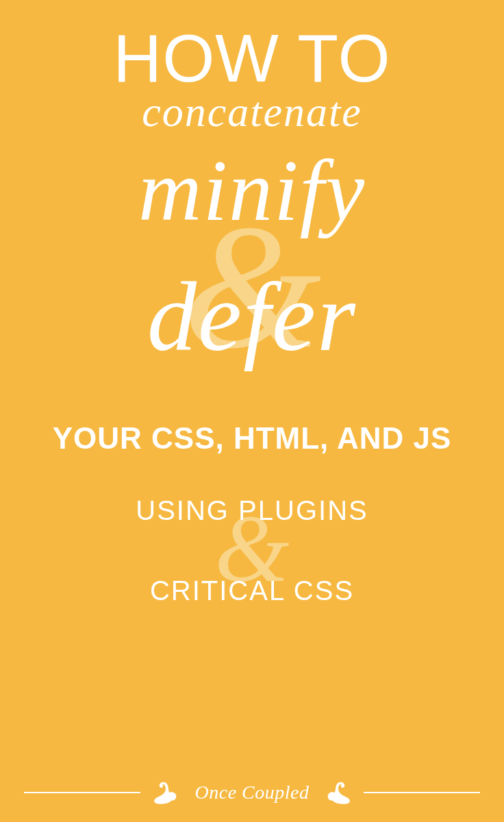  What do you see at coordinates (252, 58) in the screenshot?
I see `title-howto: HOW TO` at bounding box center [252, 58].